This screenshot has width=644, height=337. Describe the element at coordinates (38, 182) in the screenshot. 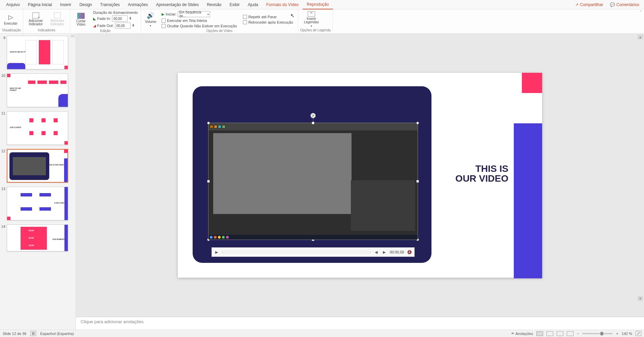

I see `slide-thumbnail-panel: 9 HOW DO WE DO IT? 10 WHAT DO WE OFFER?` at that location.